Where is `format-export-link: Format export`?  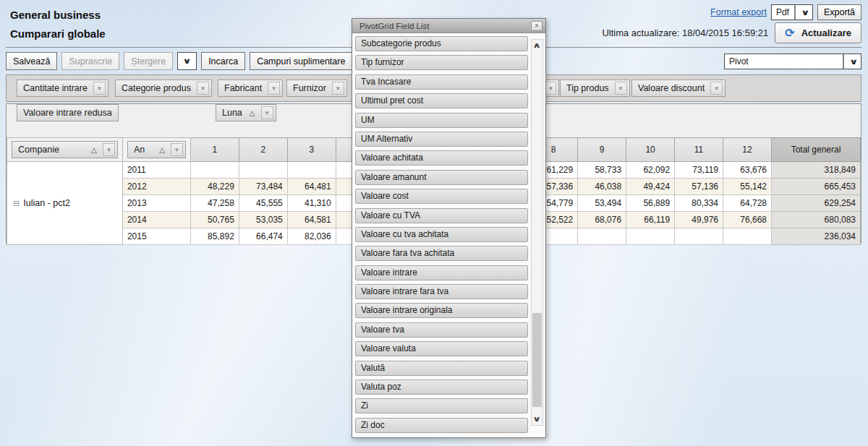
format-export-link: Format export is located at coordinates (739, 12).